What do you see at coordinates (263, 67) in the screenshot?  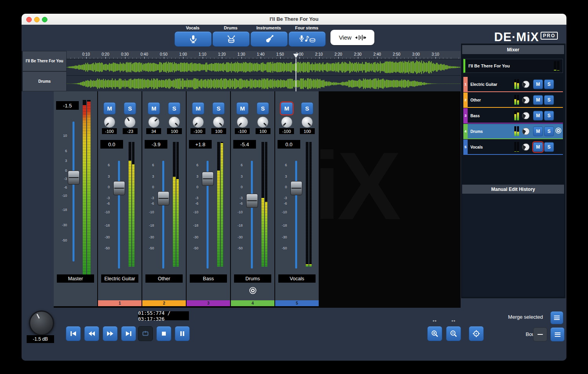 I see `waveform-mix` at bounding box center [263, 67].